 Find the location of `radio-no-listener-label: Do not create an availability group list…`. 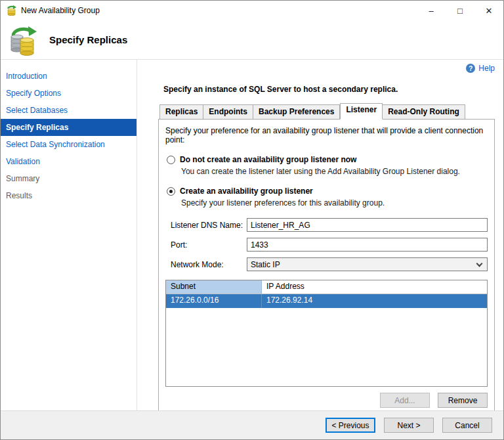

radio-no-listener-label: Do not create an availability group list… is located at coordinates (268, 160).